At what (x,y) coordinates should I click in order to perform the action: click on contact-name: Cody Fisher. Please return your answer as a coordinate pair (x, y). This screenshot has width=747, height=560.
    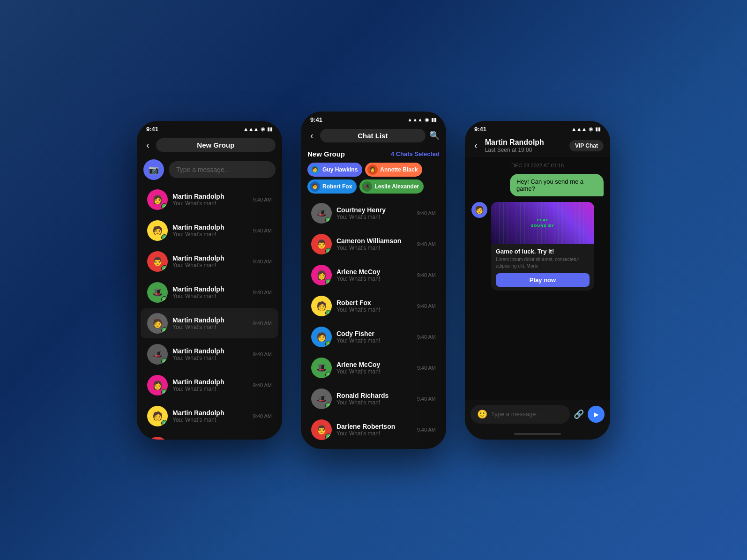
    Looking at the image, I should click on (374, 334).